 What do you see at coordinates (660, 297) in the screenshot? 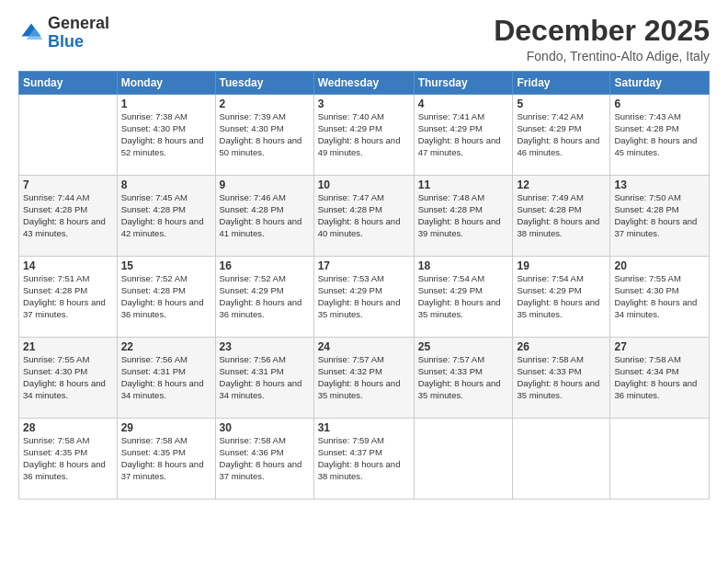
I see `table-row: 20Sunrise: 7:55 AMSunset: 4:30 PMDayligh…` at bounding box center [660, 297].